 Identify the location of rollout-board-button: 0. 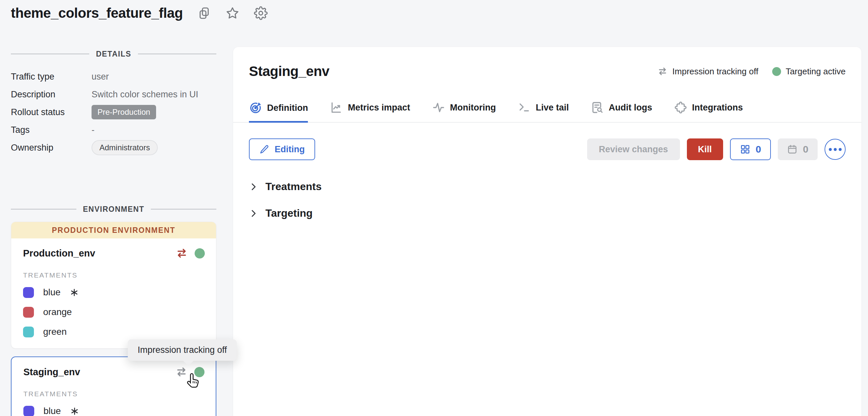
(751, 149).